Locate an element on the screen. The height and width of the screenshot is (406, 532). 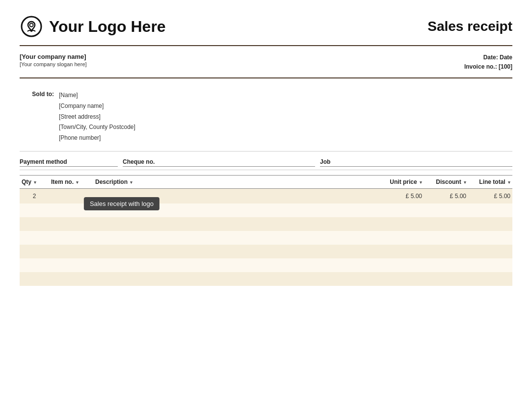
date-value: Date is located at coordinates (506, 57).